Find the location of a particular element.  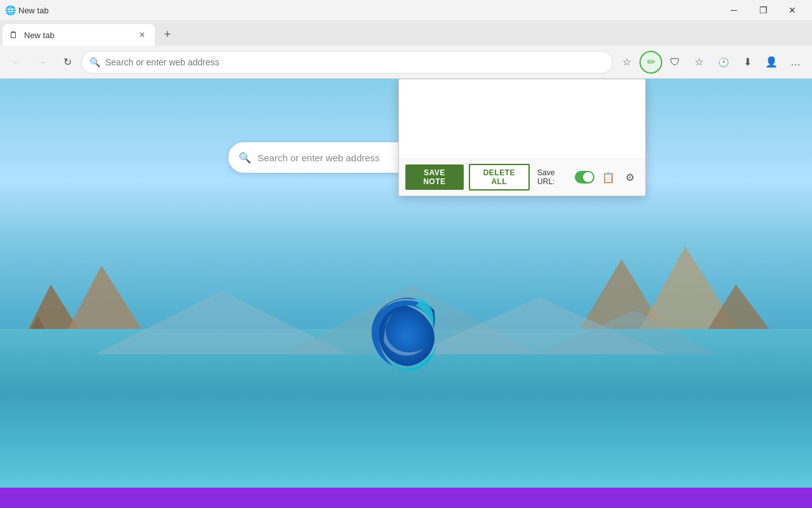

history-icon-btn: 🕐 is located at coordinates (723, 62).